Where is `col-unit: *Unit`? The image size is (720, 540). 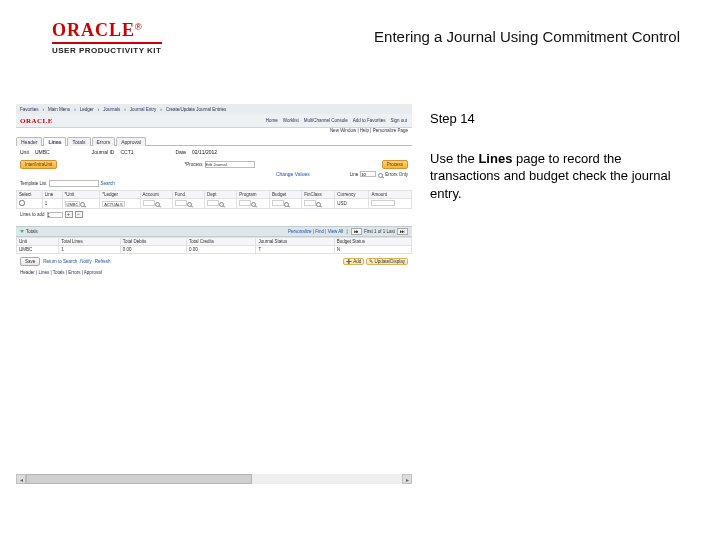
col-unit: *Unit is located at coordinates (81, 195).